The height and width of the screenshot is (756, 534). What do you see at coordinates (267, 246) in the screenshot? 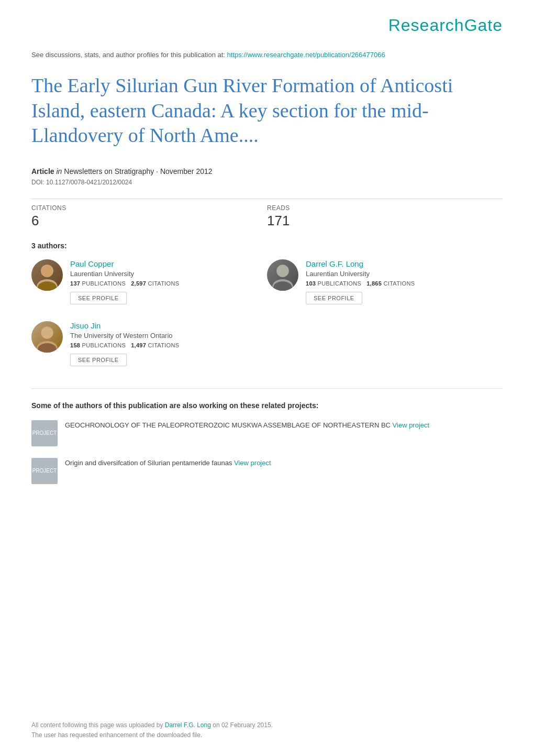
I see `authors-heading: 3 authors:` at bounding box center [267, 246].